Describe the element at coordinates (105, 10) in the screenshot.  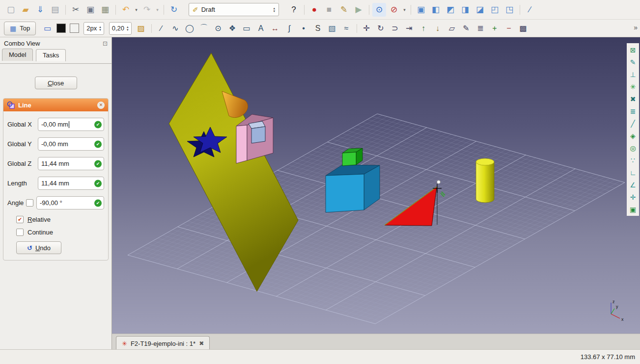
I see `paste-icon: ▦` at that location.